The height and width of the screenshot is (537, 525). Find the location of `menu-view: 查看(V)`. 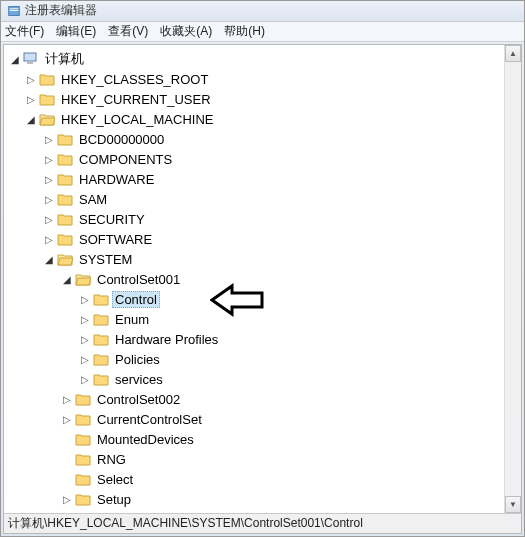

menu-view: 查看(V) is located at coordinates (128, 32).